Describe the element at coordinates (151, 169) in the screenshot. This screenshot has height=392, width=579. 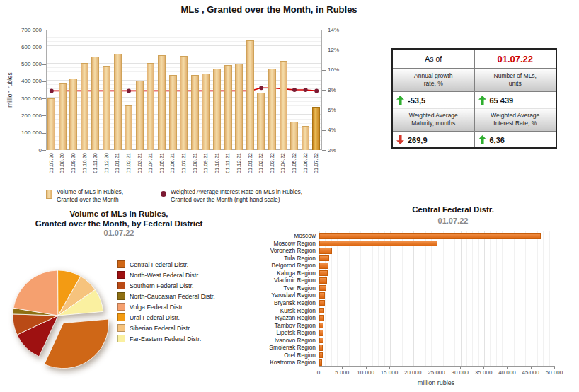
I see `x-tick-label: 01.04.21` at that location.